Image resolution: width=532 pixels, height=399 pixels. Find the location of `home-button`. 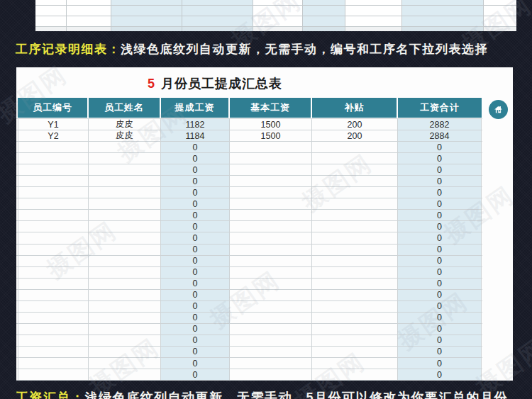

home-button is located at coordinates (498, 109).